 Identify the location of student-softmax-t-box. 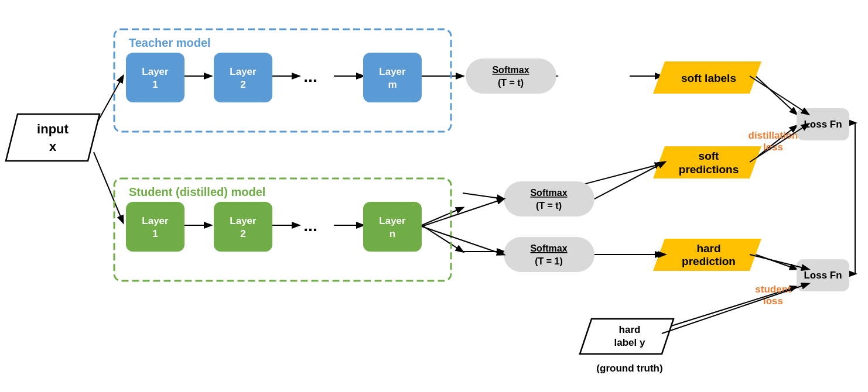
(549, 199).